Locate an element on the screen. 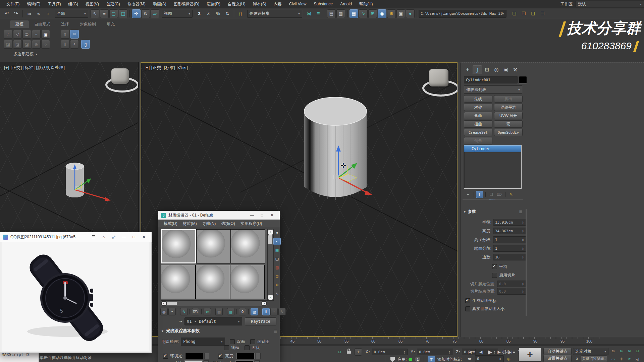  modifier-list-dropdown: 修改器列表 is located at coordinates (493, 89).